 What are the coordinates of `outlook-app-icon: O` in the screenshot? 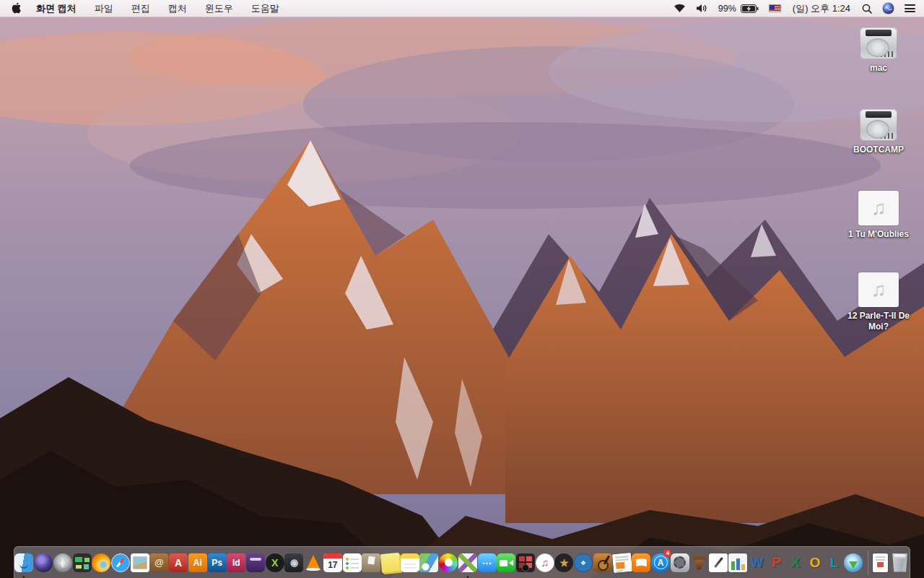 It's located at (815, 563).